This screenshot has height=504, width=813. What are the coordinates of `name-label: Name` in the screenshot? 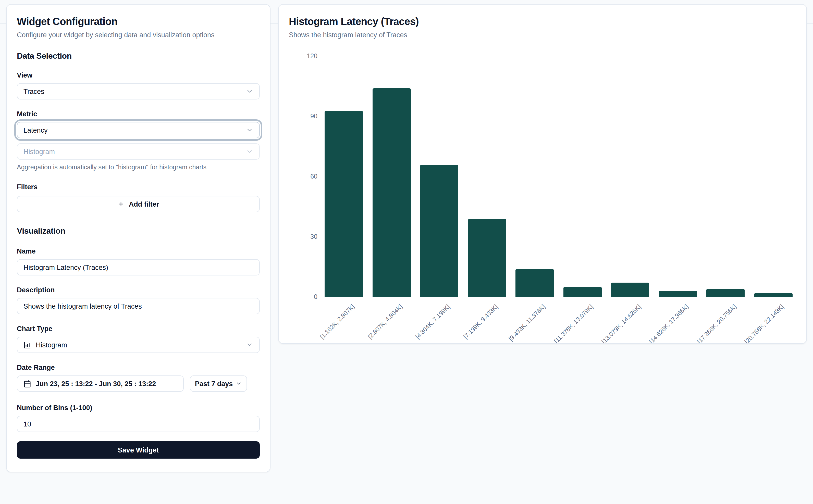 It's located at (138, 251).